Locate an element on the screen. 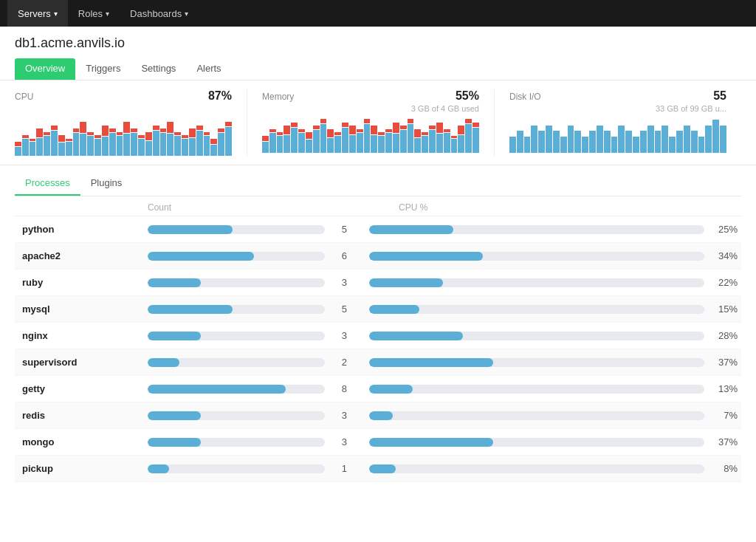 This screenshot has height=542, width=756. metric-value: 87% is located at coordinates (220, 96).